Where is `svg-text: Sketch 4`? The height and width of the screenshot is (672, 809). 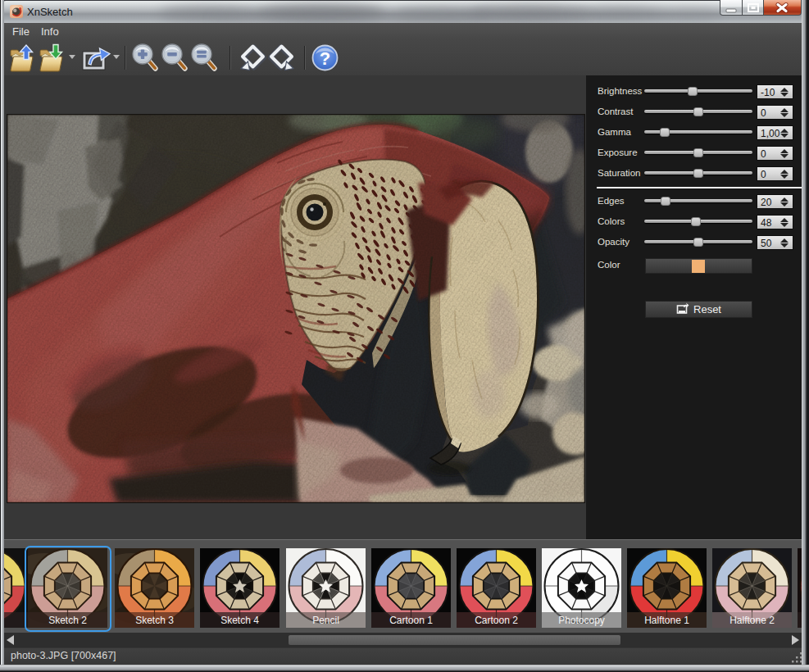
svg-text: Sketch 4 is located at coordinates (239, 620).